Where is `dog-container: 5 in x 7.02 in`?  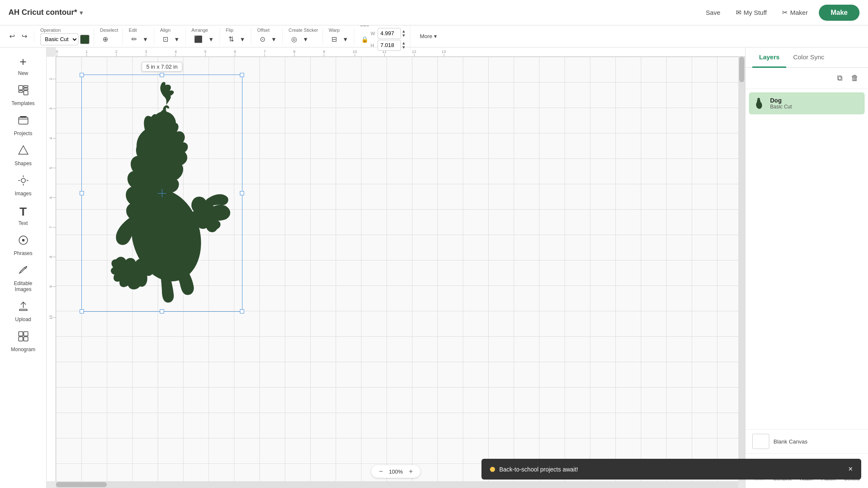
dog-container: 5 in x 7.02 in is located at coordinates (162, 193).